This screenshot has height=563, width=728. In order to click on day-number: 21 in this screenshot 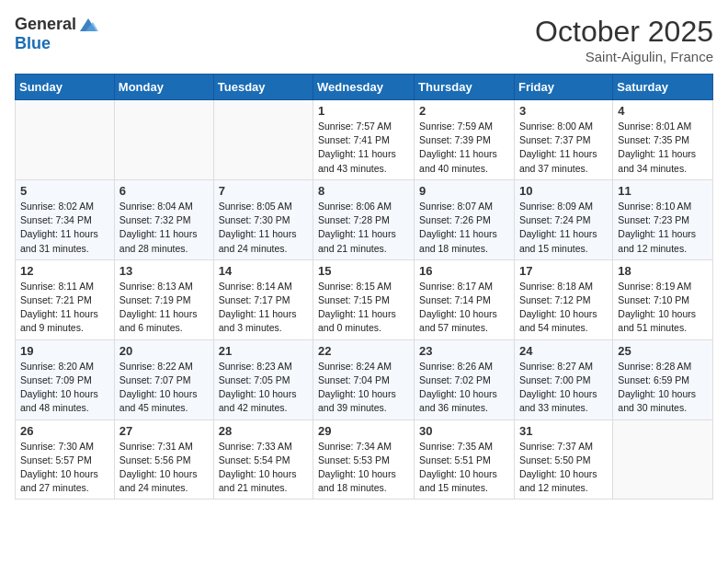, I will do `click(263, 351)`.